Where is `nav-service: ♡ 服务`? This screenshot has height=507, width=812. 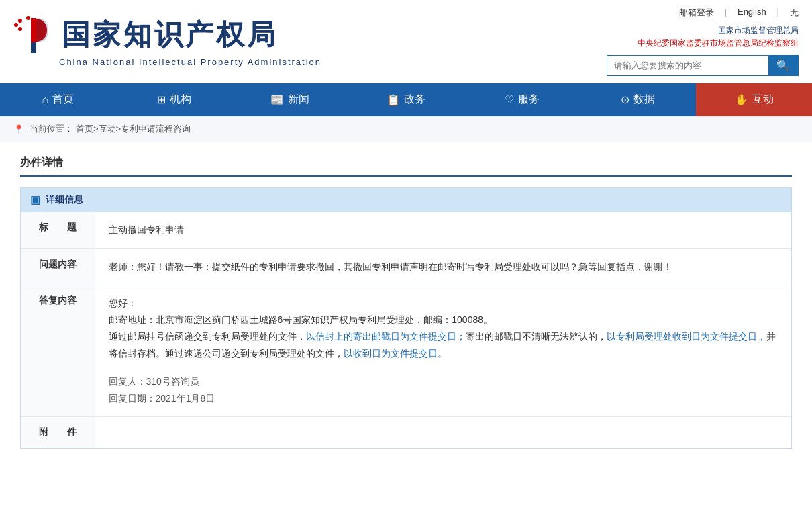 nav-service: ♡ 服务 is located at coordinates (522, 99).